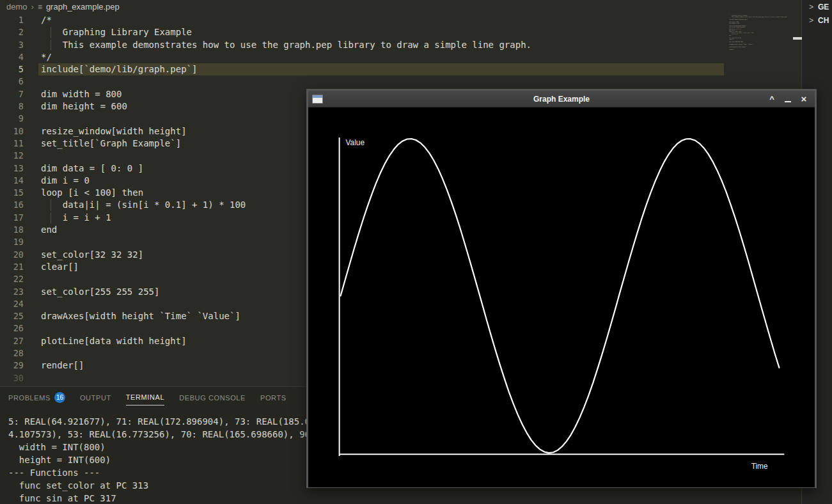  I want to click on file-icon: ≡, so click(40, 7).